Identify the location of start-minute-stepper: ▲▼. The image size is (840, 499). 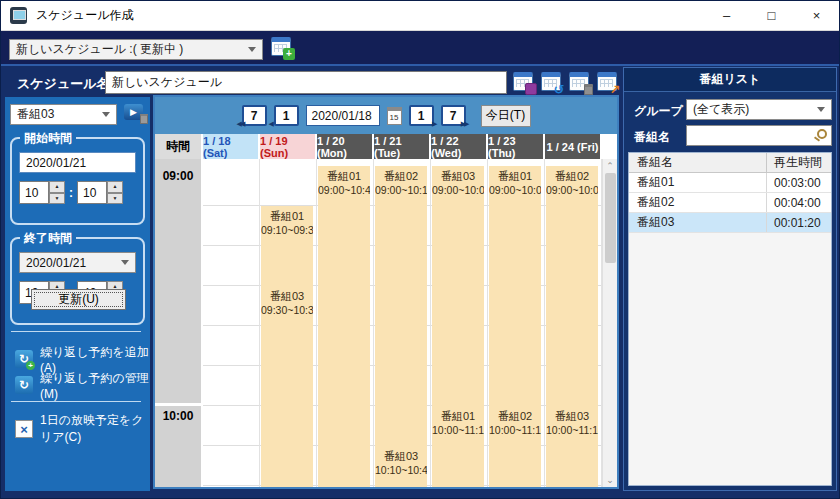
(115, 192).